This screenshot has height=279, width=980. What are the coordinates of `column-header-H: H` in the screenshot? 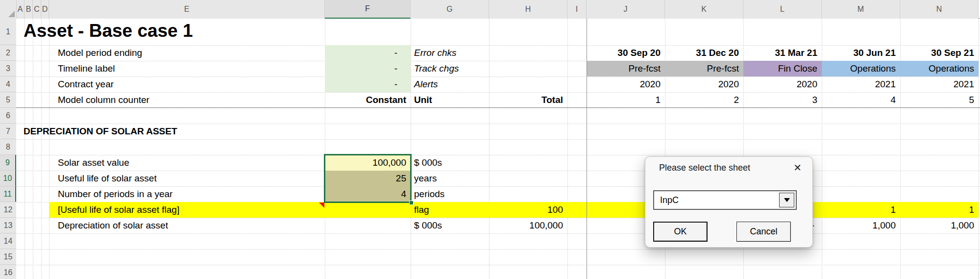 It's located at (528, 9).